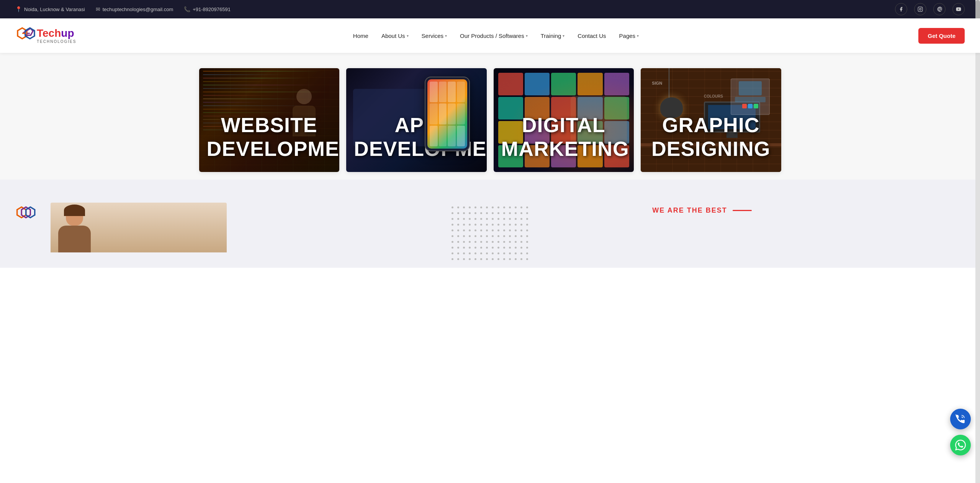 Image resolution: width=980 pixels, height=483 pixels. What do you see at coordinates (939, 9) in the screenshot?
I see `at-sign-icon` at bounding box center [939, 9].